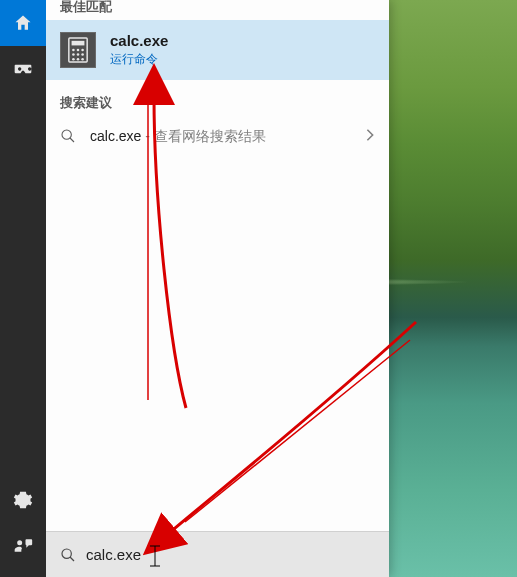 This screenshot has height=577, width=517. Describe the element at coordinates (218, 554) in the screenshot. I see `search-bar` at that location.